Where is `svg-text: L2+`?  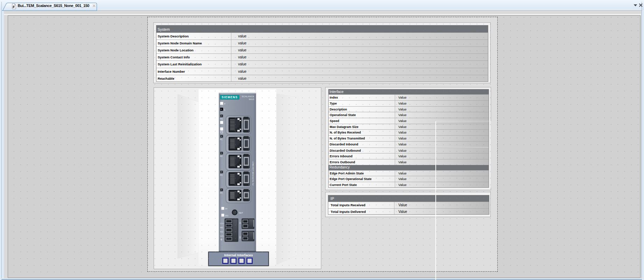 svg-text: L2+ is located at coordinates (222, 236).